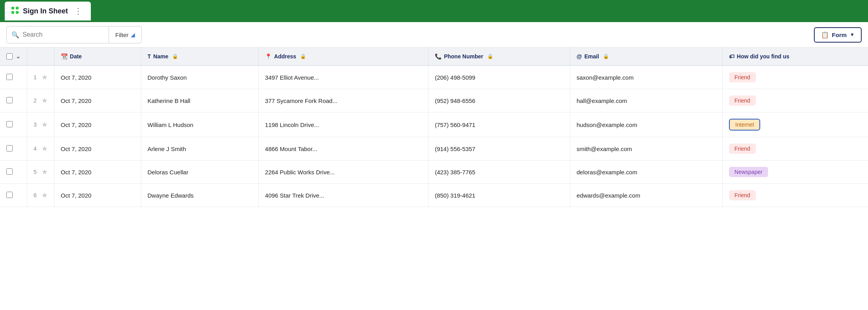 Image resolution: width=868 pixels, height=310 pixels. Describe the element at coordinates (41, 77) in the screenshot. I see `row-number-cell: 1 ★` at that location.